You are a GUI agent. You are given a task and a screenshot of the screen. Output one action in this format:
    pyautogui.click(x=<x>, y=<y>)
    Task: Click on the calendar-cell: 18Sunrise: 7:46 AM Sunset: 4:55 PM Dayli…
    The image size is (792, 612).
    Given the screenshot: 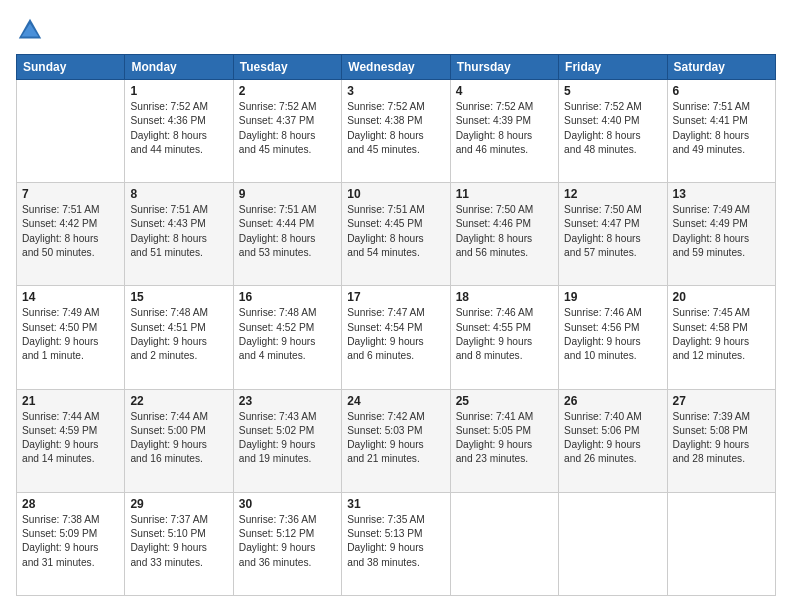 What is the action you would take?
    pyautogui.click(x=504, y=338)
    